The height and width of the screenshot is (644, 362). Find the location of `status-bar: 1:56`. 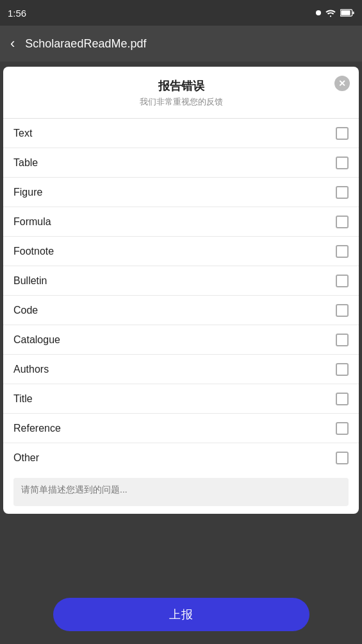

status-bar: 1:56 is located at coordinates (181, 13).